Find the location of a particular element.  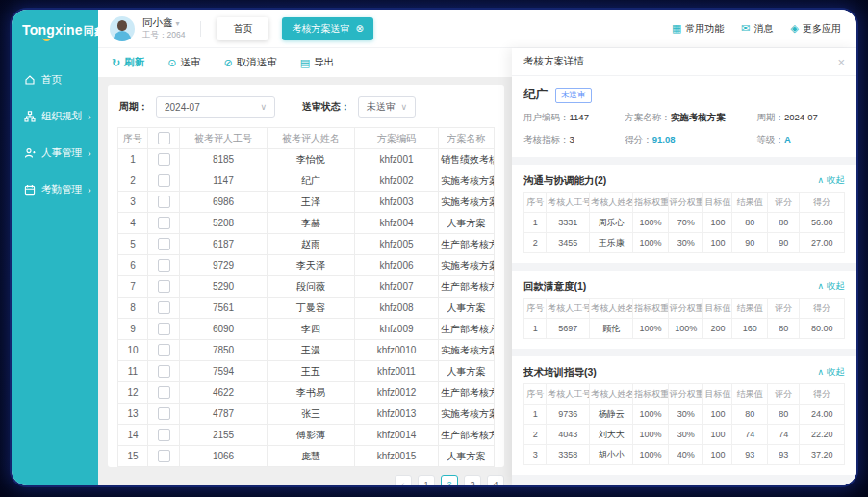

table-row: 151066庞慧khfz0015人事方案 is located at coordinates (306, 457).